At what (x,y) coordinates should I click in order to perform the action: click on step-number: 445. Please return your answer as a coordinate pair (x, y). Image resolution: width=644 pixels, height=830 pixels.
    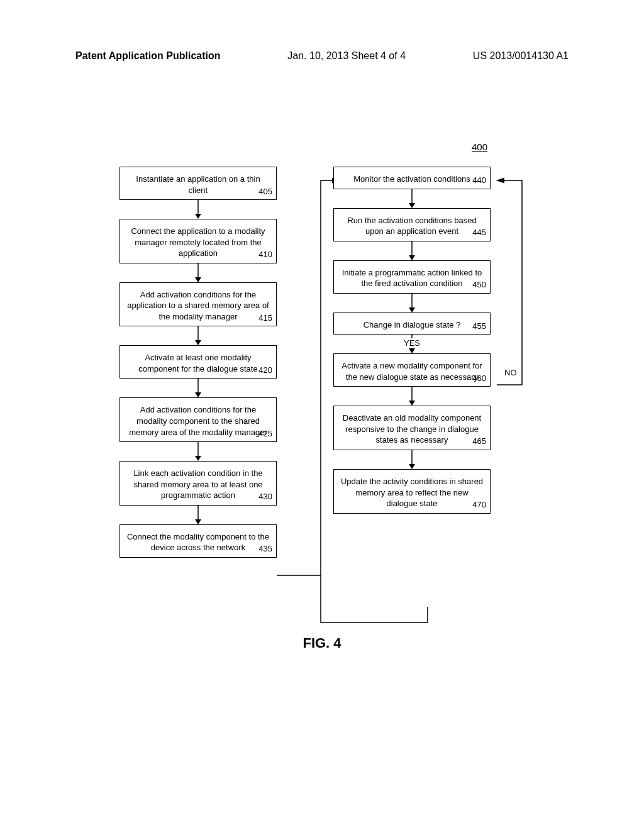
    Looking at the image, I should click on (479, 233).